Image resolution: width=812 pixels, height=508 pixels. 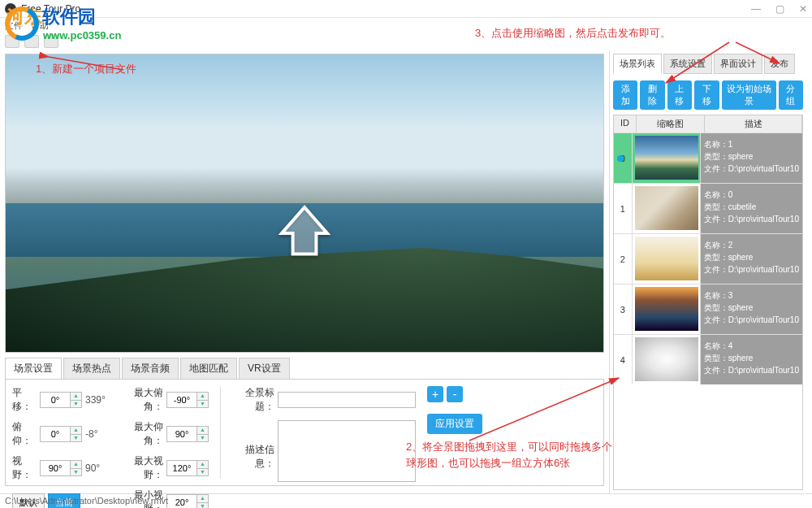 I want to click on table-row: 2 名称：2类型：sphere文件：D:\pro\virtualTour10, so click(x=708, y=258).